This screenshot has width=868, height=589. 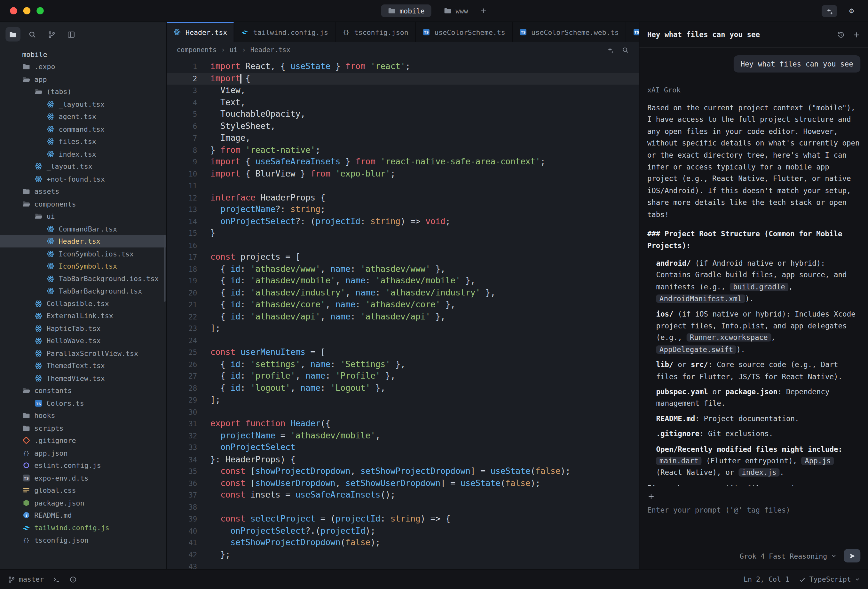 What do you see at coordinates (83, 465) in the screenshot?
I see `tree-item-eslint.config.js: eslint.config.js` at bounding box center [83, 465].